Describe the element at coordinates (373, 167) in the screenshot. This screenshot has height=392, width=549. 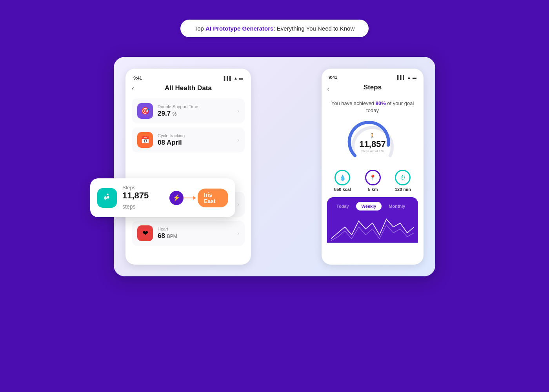
I see `phone-right: 9:41 ▌▌▌ ▲ ▬ ‹ Steps You have achieved 8…` at that location.